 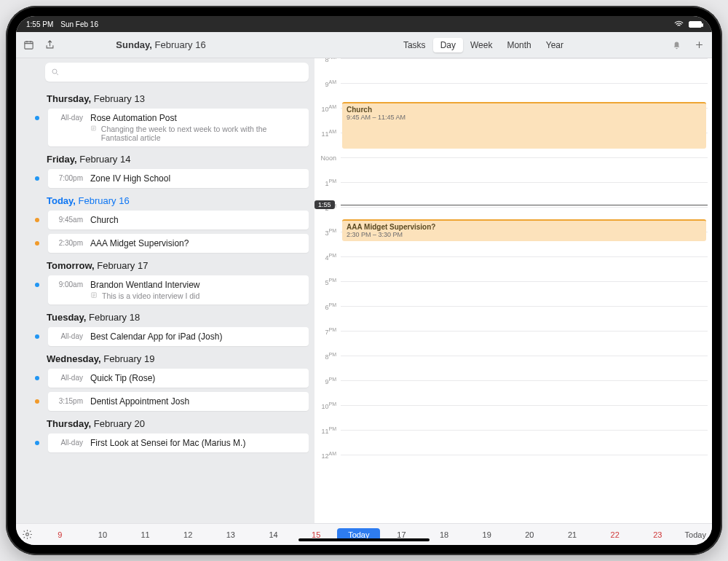 What do you see at coordinates (331, 109) in the screenshot?
I see `hour-label: 10AM` at bounding box center [331, 109].